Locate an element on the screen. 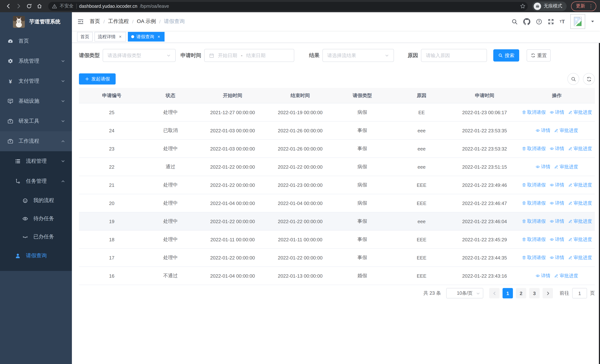 The width and height of the screenshot is (600, 364). sidebar-item-system: 系统管理 is located at coordinates (36, 61).